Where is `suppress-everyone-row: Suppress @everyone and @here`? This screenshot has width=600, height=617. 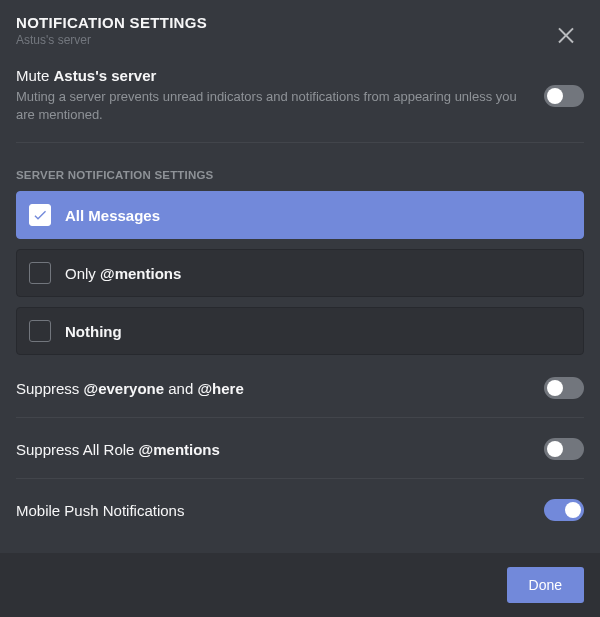 suppress-everyone-row: Suppress @everyone and @here is located at coordinates (300, 387).